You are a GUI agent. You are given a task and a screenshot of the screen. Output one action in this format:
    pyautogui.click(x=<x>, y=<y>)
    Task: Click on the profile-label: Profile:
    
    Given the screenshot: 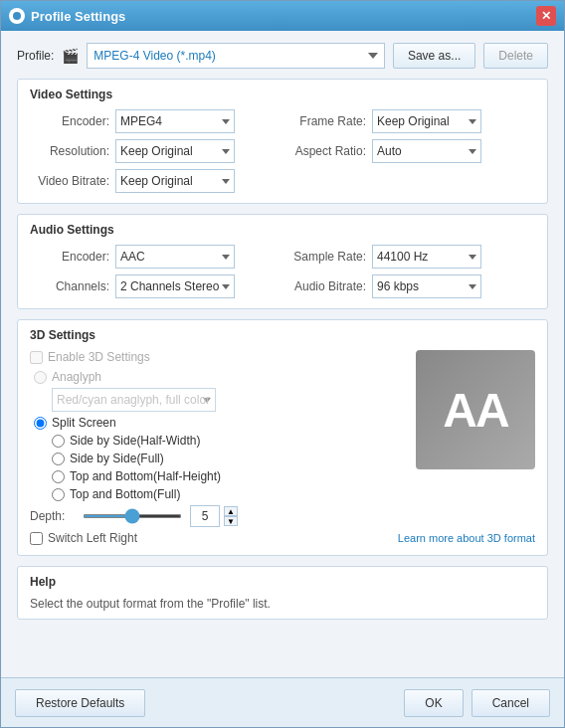 What is the action you would take?
    pyautogui.click(x=36, y=56)
    